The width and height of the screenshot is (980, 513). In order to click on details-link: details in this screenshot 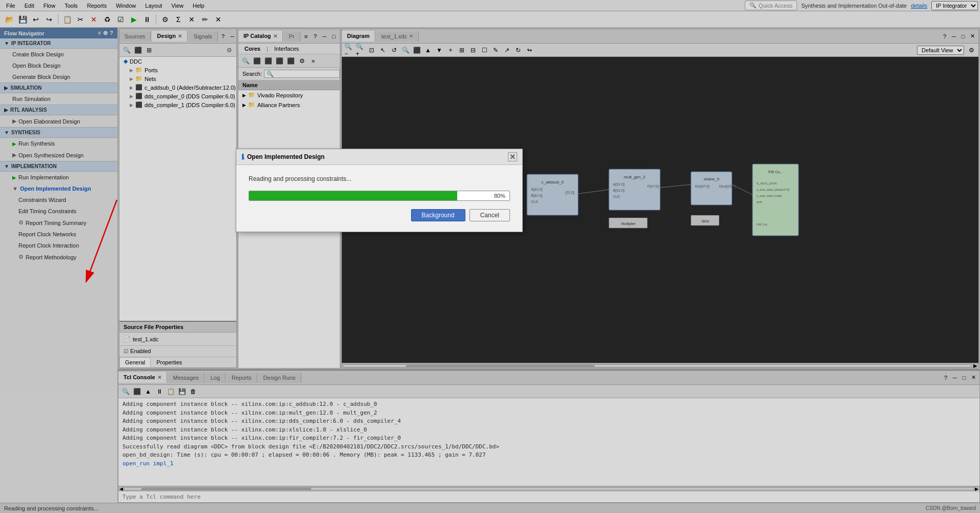, I will do `click(919, 6)`.